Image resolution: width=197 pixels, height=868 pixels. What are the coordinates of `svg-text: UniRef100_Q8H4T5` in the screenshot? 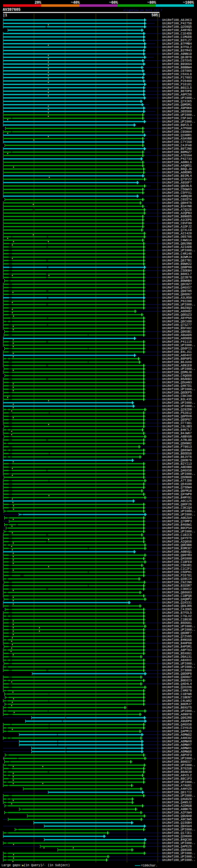 It's located at (177, 203).